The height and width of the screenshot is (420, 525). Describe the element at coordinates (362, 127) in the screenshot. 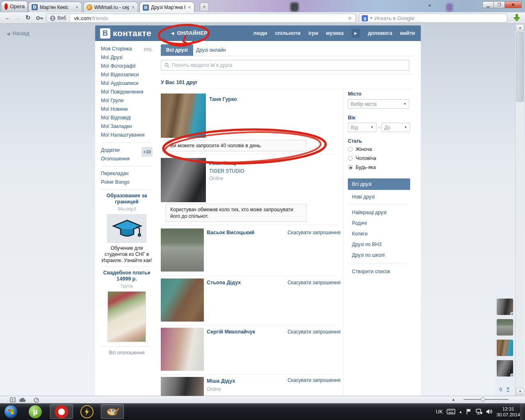

I see `age-from-select: Від▼` at that location.